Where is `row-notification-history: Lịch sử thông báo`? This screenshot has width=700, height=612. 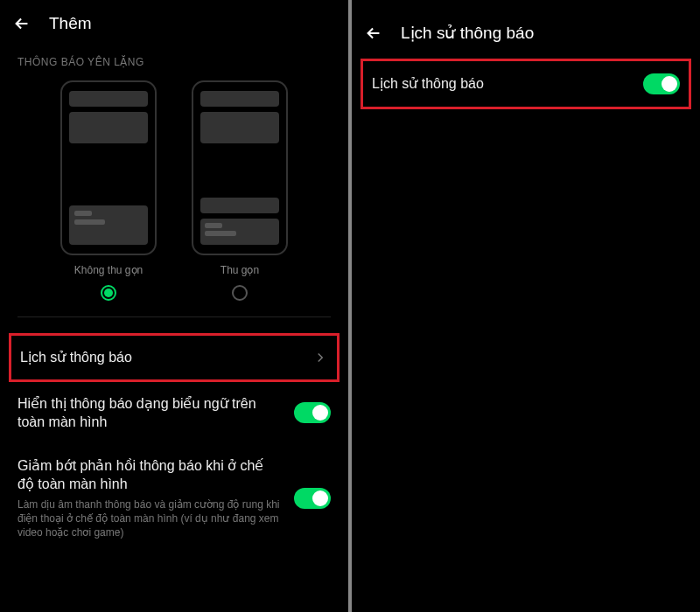
row-notification-history: Lịch sử thông báo is located at coordinates (174, 358).